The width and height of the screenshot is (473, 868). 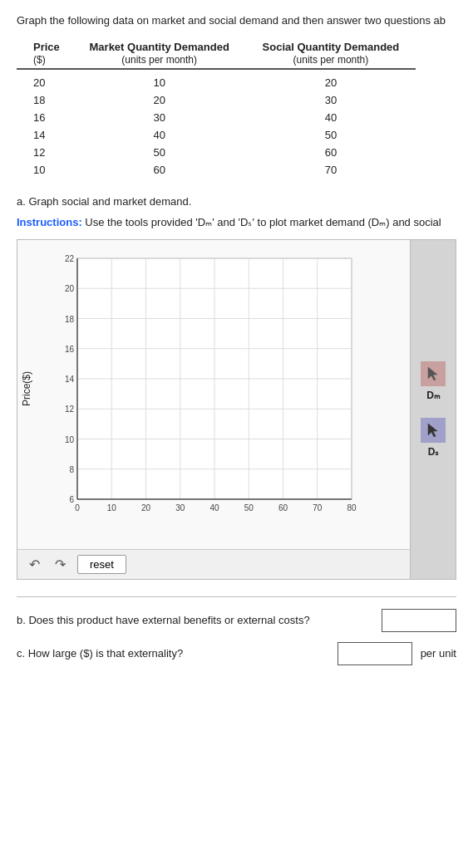 I want to click on table-row: 201020, so click(x=216, y=83).